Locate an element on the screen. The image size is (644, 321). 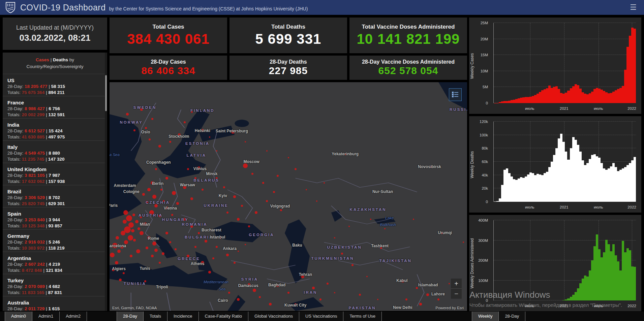
country-row: Italy28-Day: 4 549 475 | 8 880Totals: 11… is located at coordinates (55, 152).